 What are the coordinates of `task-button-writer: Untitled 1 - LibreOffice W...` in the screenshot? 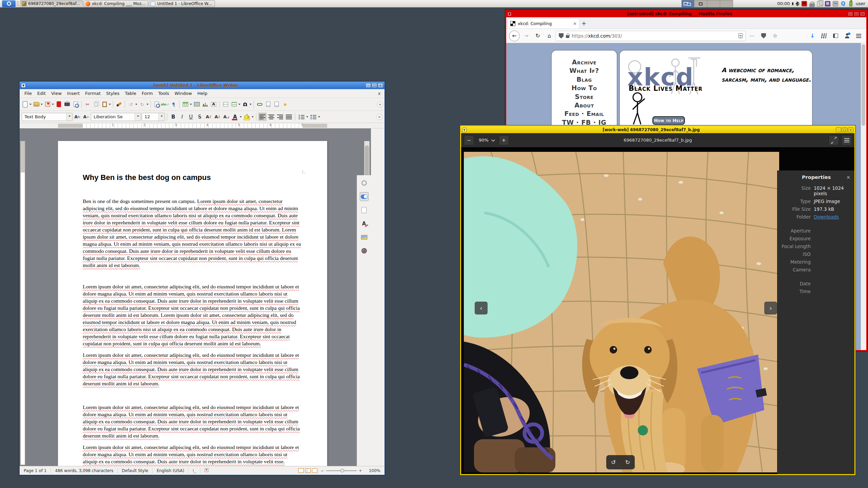 It's located at (182, 4).